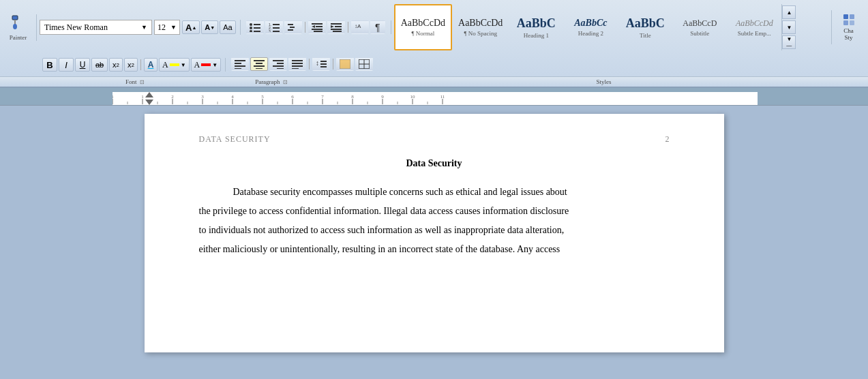 This screenshot has height=379, width=868. What do you see at coordinates (135, 65) in the screenshot?
I see `font-format-row: B I U ab x2 x2 A A ▼ A ▼` at bounding box center [135, 65].